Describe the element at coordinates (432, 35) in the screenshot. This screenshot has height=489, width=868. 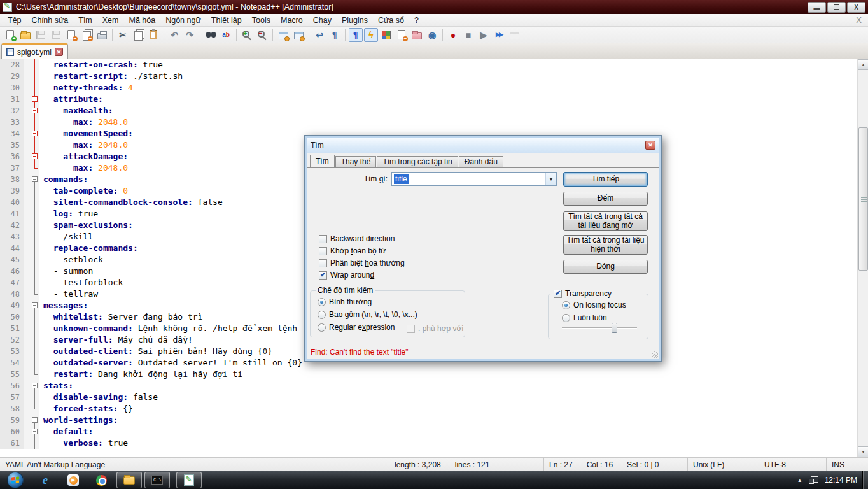
I see `document-monitor-button: ◉` at that location.